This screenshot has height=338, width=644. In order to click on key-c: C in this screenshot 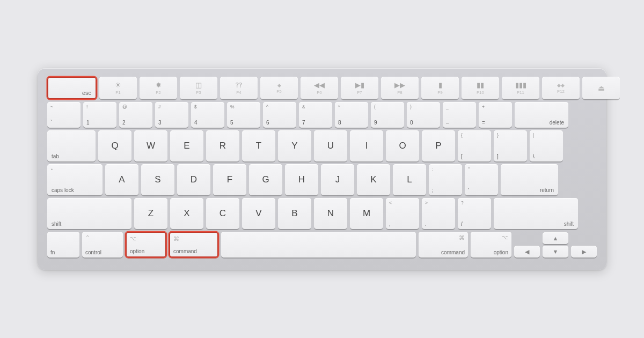, I will do `click(223, 214)`.